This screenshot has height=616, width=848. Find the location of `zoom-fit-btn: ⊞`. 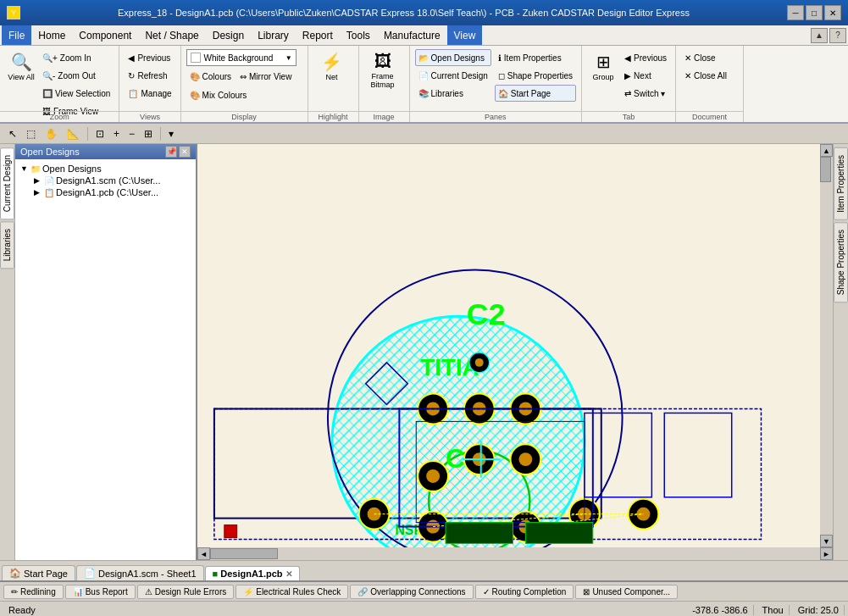

zoom-fit-btn: ⊞ is located at coordinates (148, 134).